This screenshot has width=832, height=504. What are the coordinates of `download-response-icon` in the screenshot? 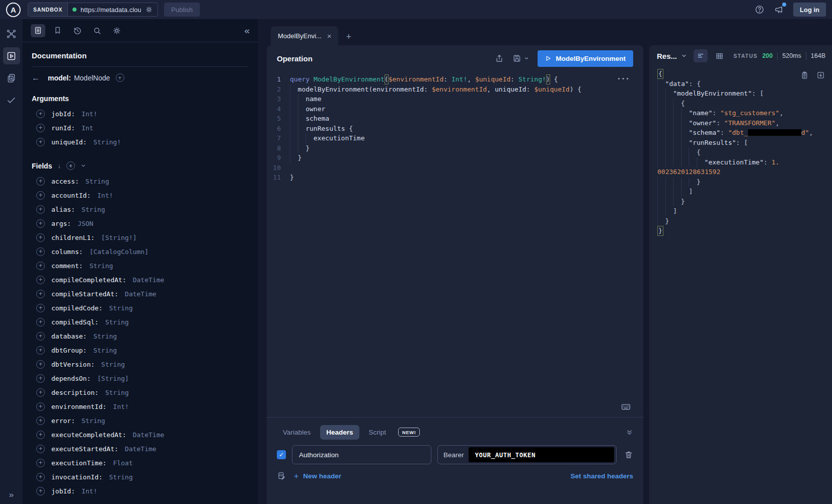 It's located at (820, 75).